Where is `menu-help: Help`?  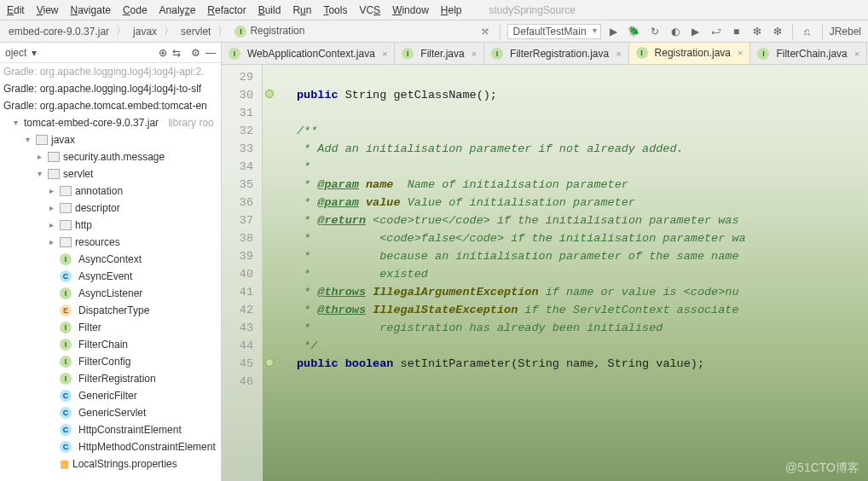
menu-help: Help is located at coordinates (452, 10).